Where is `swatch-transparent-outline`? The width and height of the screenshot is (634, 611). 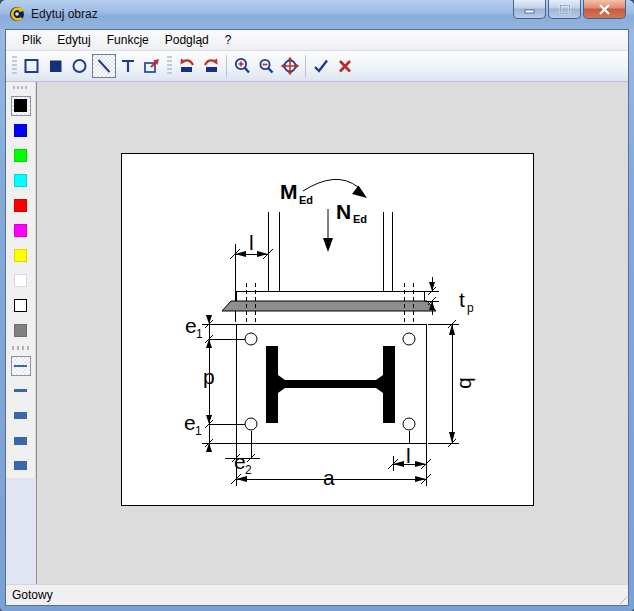
swatch-transparent-outline is located at coordinates (20, 306).